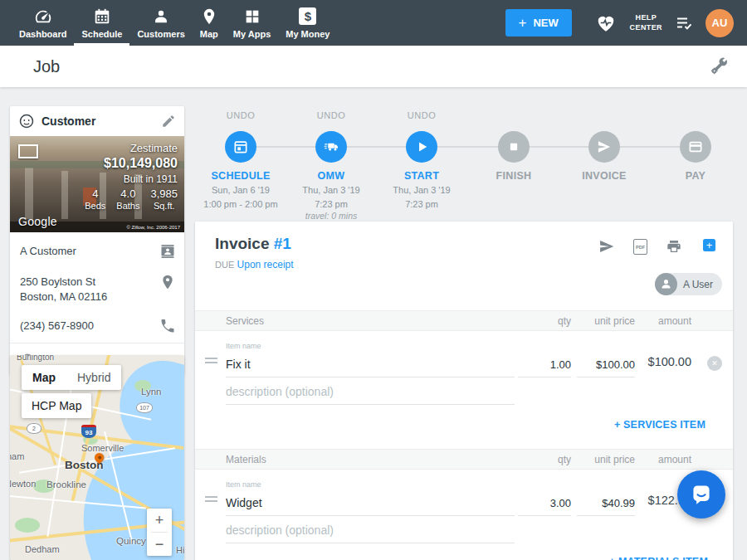 The image size is (747, 560). Describe the element at coordinates (307, 23) in the screenshot. I see `nav-item-my-money: $ My Money` at that location.